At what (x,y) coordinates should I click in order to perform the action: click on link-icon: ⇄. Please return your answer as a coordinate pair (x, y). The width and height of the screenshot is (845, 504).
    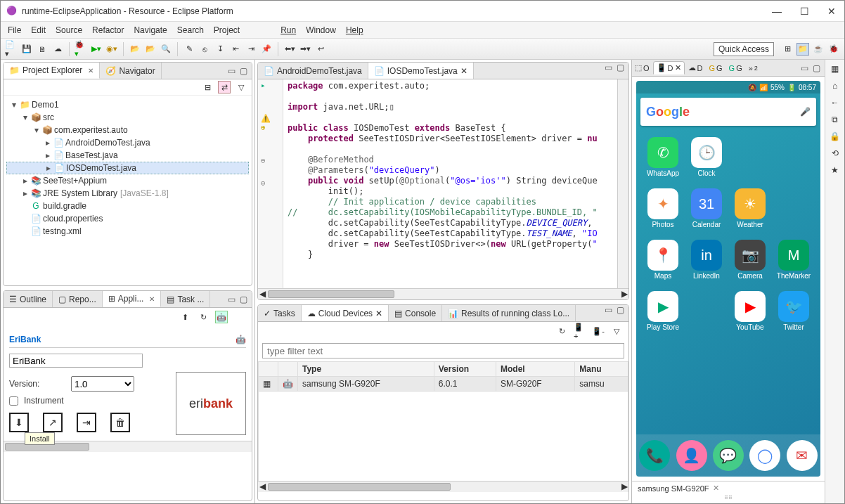
    Looking at the image, I should click on (224, 87).